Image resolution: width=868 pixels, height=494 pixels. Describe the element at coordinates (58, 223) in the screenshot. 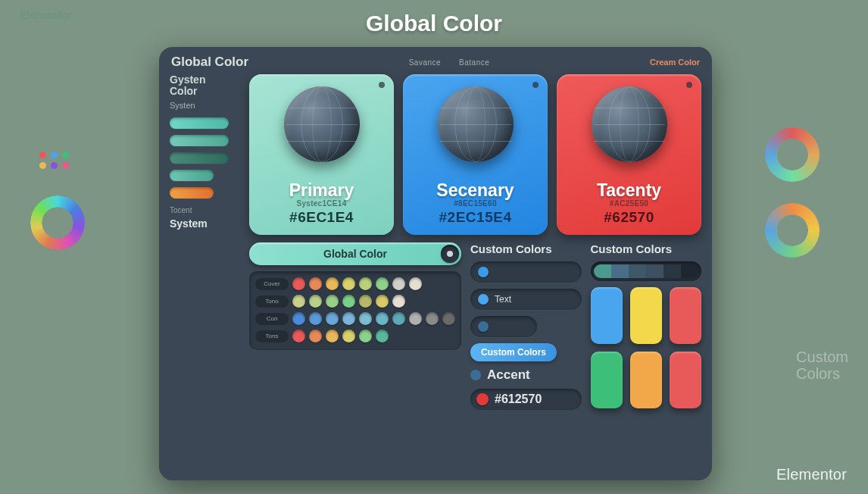

I see `color-wheel-icon` at that location.